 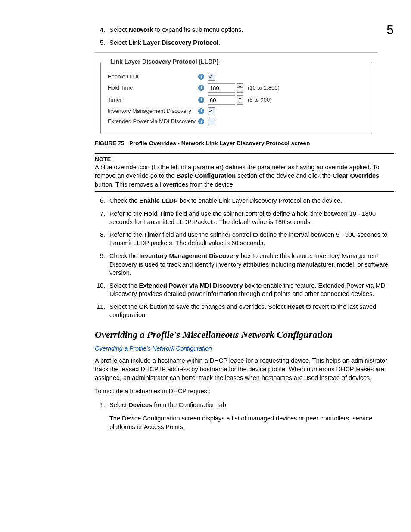 What do you see at coordinates (221, 100) in the screenshot?
I see `input-timer` at bounding box center [221, 100].